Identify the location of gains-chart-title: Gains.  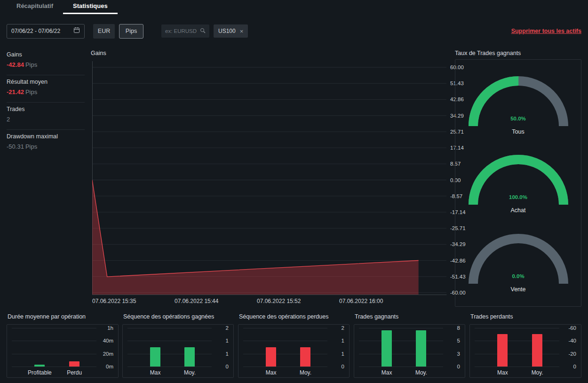
(99, 53).